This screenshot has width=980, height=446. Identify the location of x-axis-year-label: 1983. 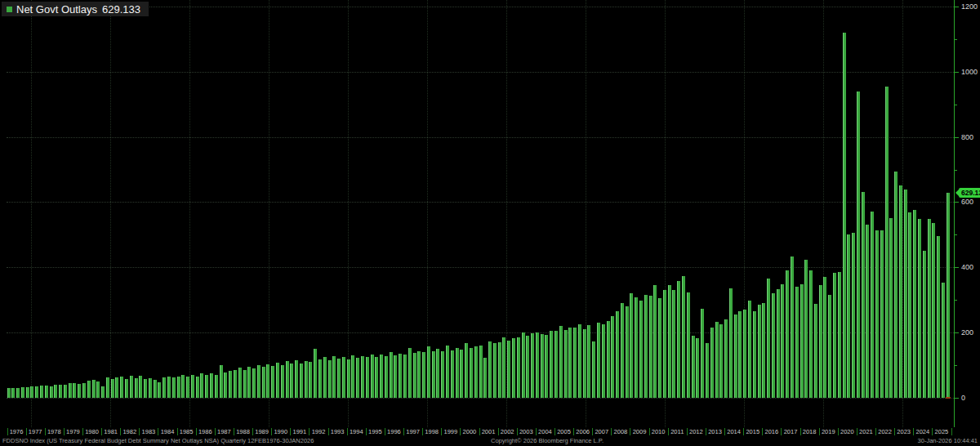
(149, 432).